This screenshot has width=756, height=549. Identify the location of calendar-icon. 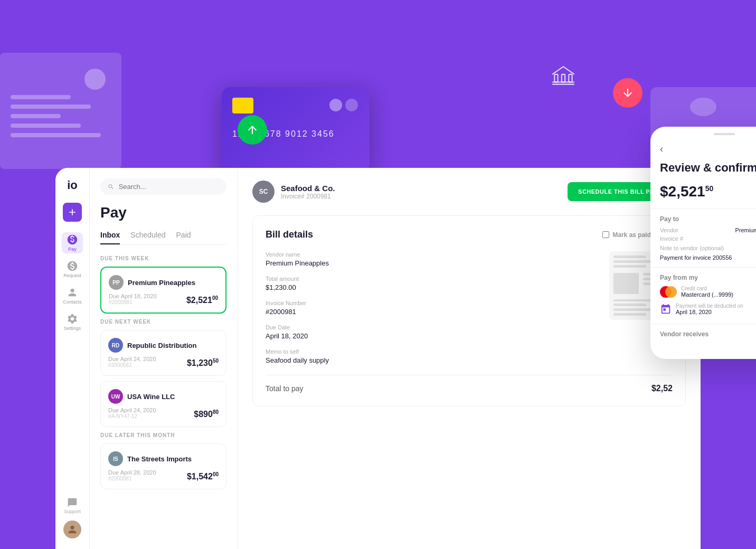
(666, 309).